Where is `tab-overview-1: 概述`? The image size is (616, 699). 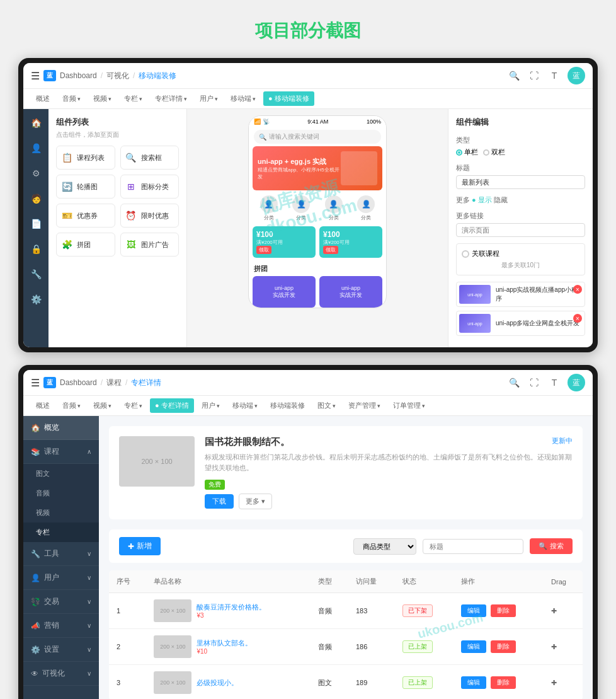
tab-overview-1: 概述 is located at coordinates (43, 98).